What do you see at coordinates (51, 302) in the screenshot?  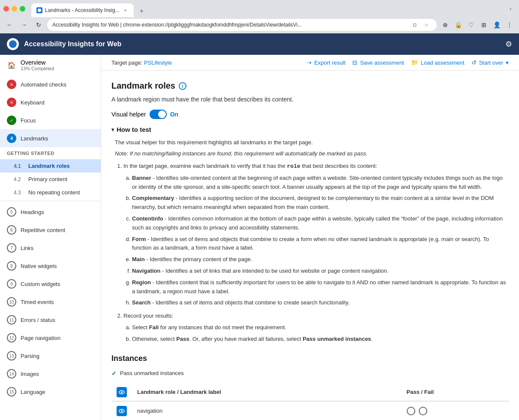 I see `sidebar-item-timed-events: 10 Timed events` at bounding box center [51, 302].